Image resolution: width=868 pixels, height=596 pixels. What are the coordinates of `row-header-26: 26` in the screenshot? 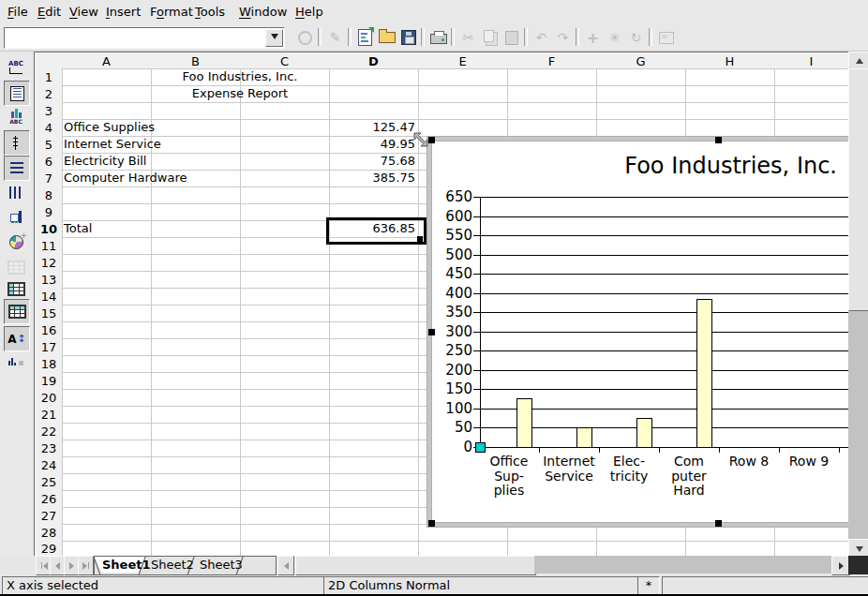 It's located at (49, 499).